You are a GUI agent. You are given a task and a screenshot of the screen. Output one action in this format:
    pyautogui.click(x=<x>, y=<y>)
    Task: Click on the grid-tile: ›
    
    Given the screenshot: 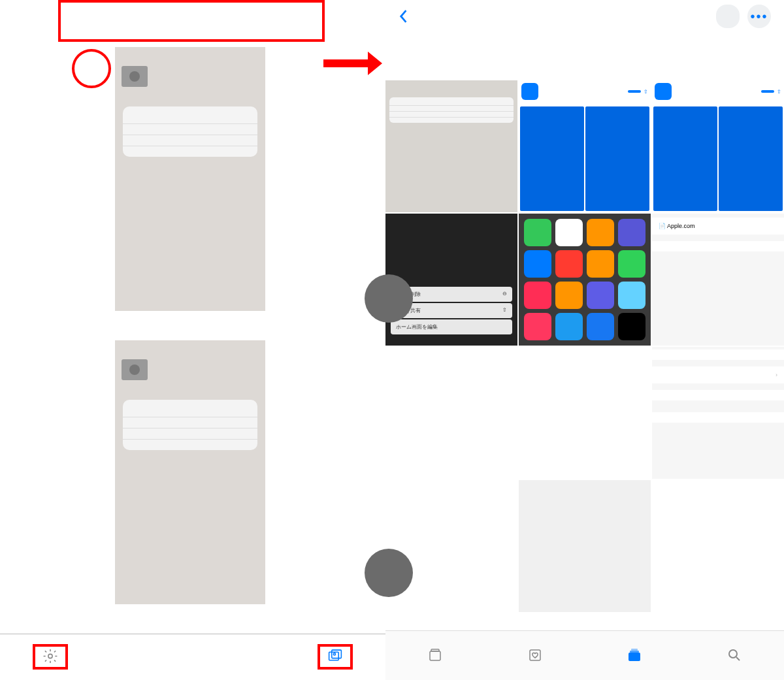 What is the action you would take?
    pyautogui.click(x=718, y=413)
    